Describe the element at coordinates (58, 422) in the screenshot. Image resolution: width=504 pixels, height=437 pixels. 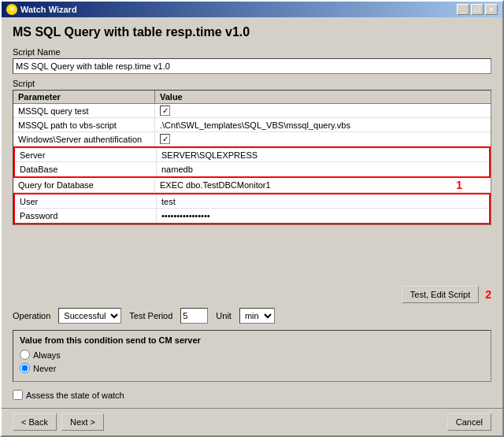
I see `footer-left: < Back Next >` at that location.